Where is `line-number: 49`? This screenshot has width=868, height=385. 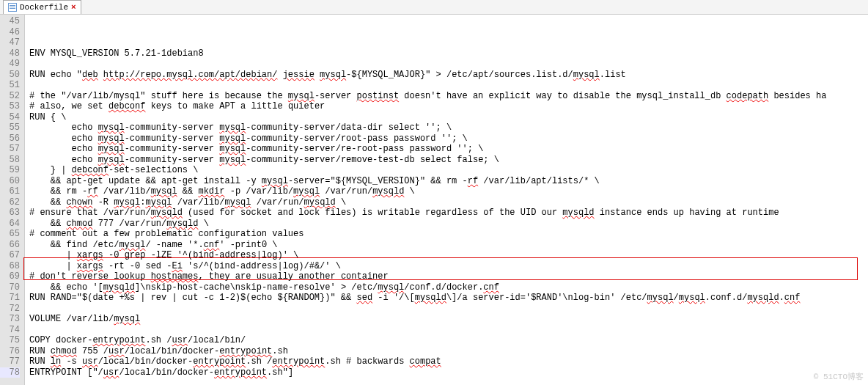 line-number: 49 is located at coordinates (10, 65).